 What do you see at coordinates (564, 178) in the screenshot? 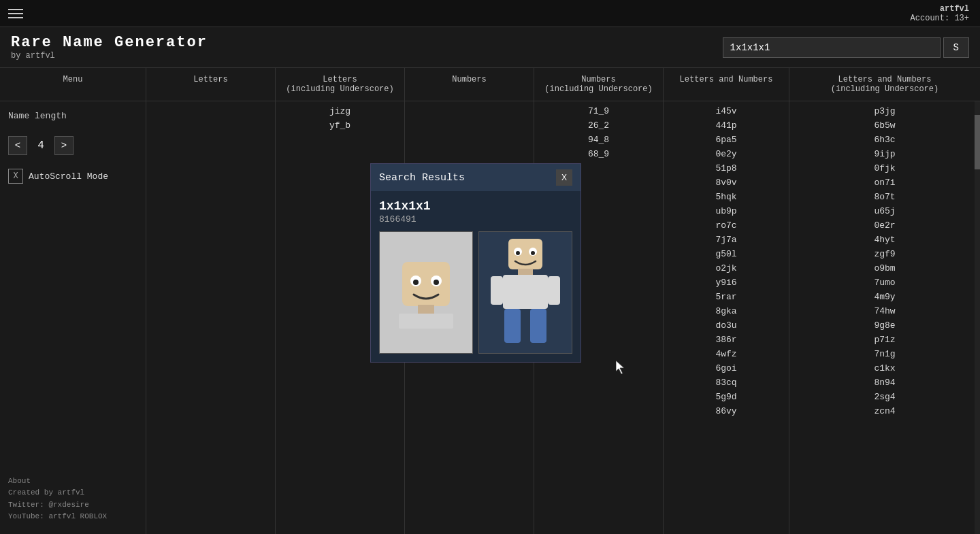
I see `modal-close-button: X` at bounding box center [564, 178].